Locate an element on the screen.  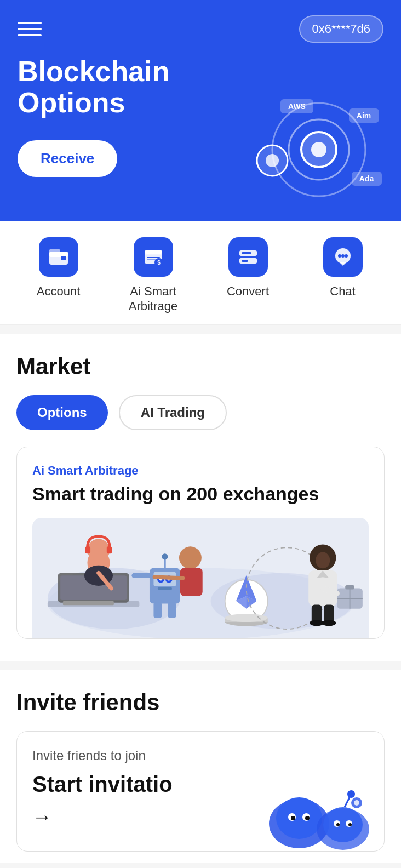
card-illustration is located at coordinates (200, 578).